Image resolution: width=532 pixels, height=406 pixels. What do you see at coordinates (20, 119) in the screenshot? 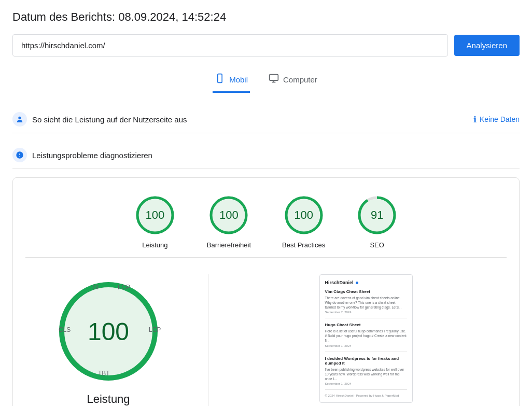
I see `user-performance-icon` at bounding box center [20, 119].